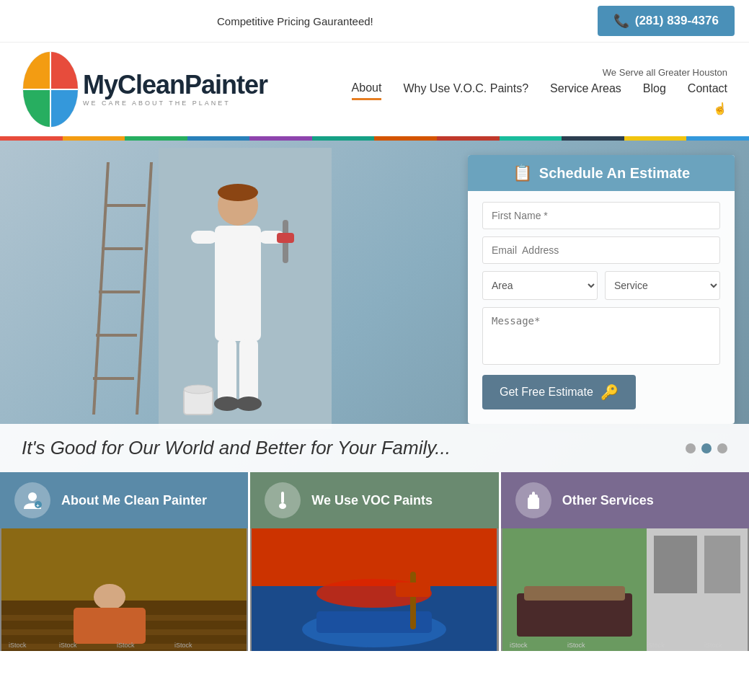 Image resolution: width=749 pixels, height=700 pixels. I want to click on nav-about: About, so click(367, 89).